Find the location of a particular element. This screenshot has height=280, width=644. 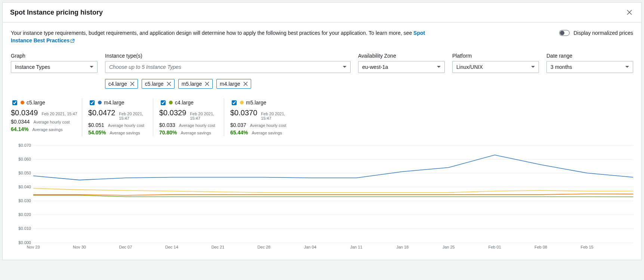

y-tick-label: $0.000 is located at coordinates (25, 243).